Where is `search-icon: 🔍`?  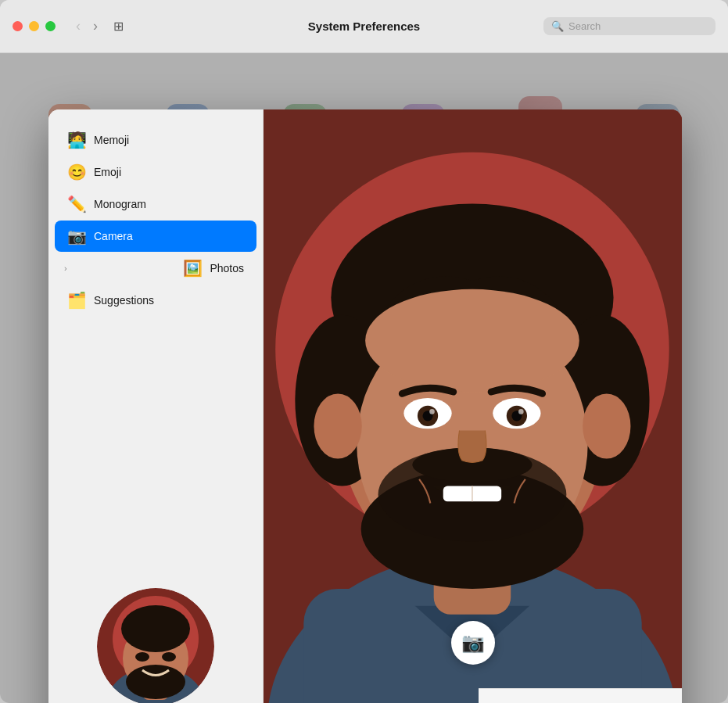 search-icon: 🔍 is located at coordinates (558, 27).